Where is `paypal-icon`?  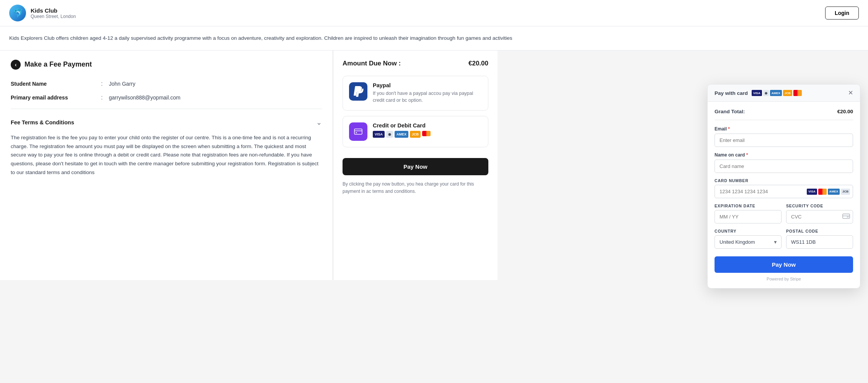 paypal-icon is located at coordinates (358, 91).